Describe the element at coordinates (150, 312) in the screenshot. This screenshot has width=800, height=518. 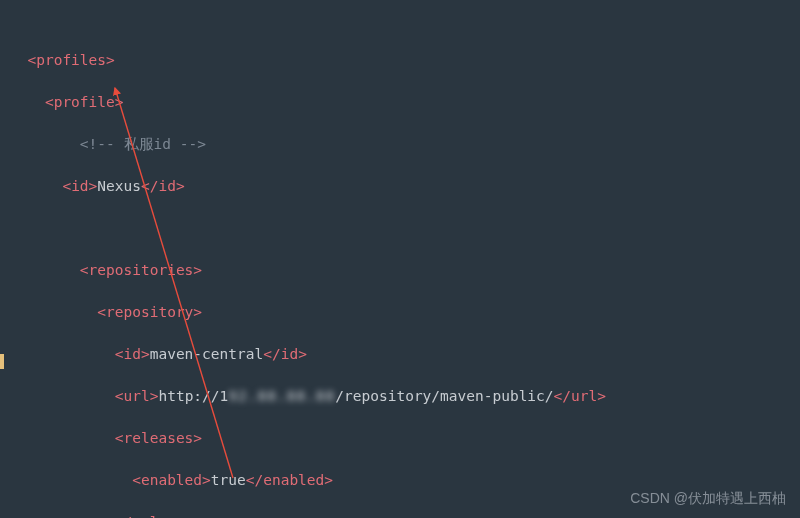
I see `tag-repository: repository` at that location.